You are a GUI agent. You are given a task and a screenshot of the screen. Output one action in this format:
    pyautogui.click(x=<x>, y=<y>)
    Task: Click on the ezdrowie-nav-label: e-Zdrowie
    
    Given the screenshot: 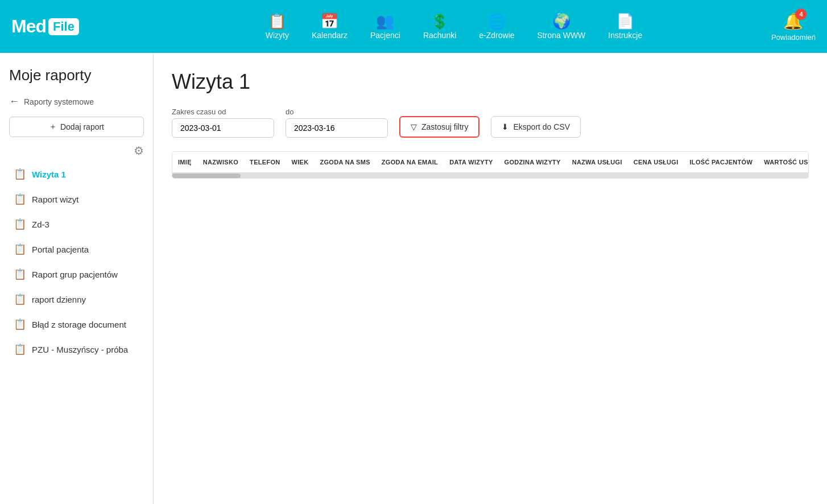 What is the action you would take?
    pyautogui.click(x=497, y=35)
    